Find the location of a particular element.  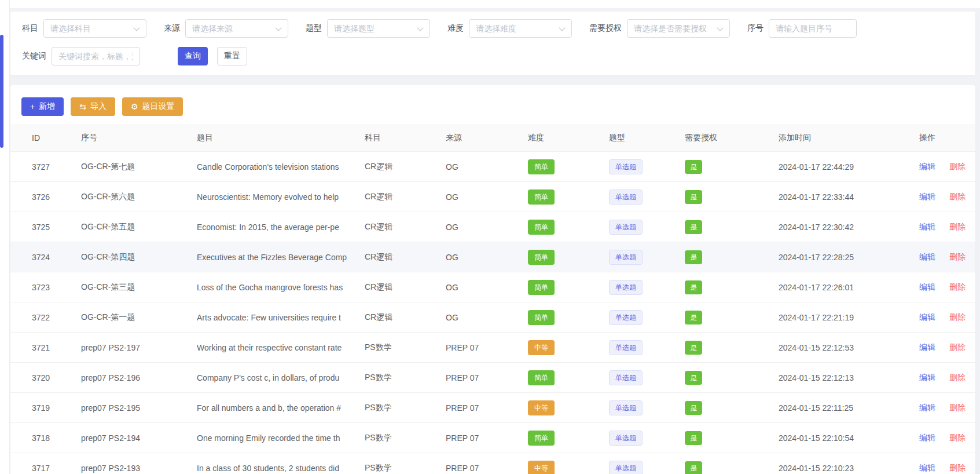

keyword-input is located at coordinates (96, 56).